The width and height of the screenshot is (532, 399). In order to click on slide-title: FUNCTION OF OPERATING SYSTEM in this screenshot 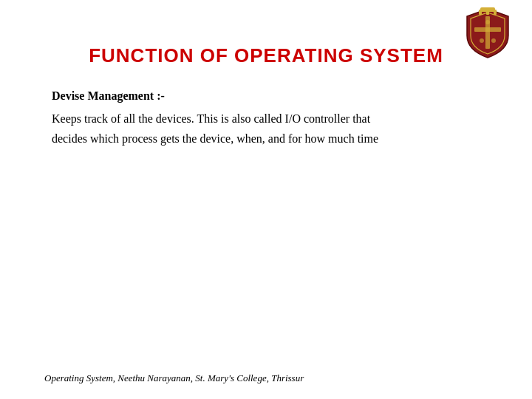, I will do `click(266, 56)`.